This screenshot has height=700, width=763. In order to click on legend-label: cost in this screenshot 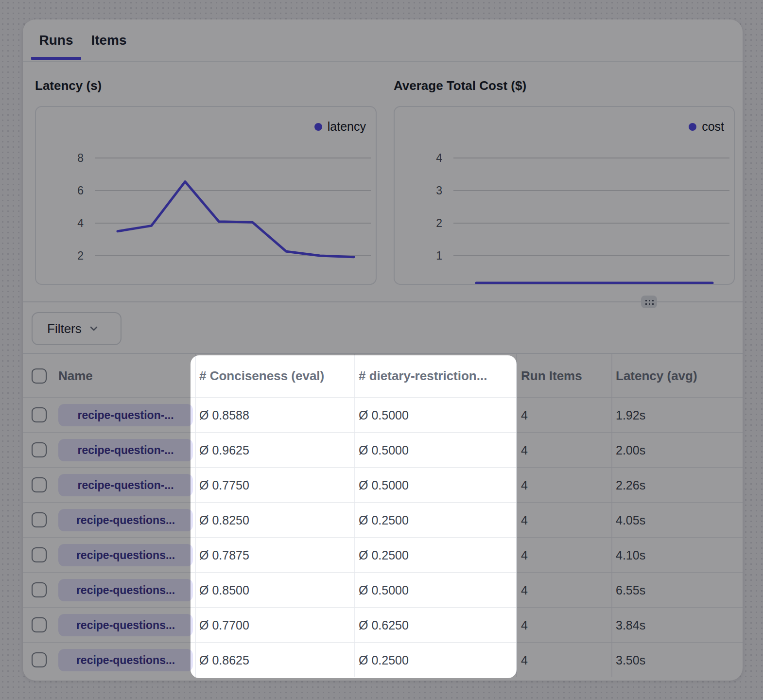, I will do `click(713, 126)`.